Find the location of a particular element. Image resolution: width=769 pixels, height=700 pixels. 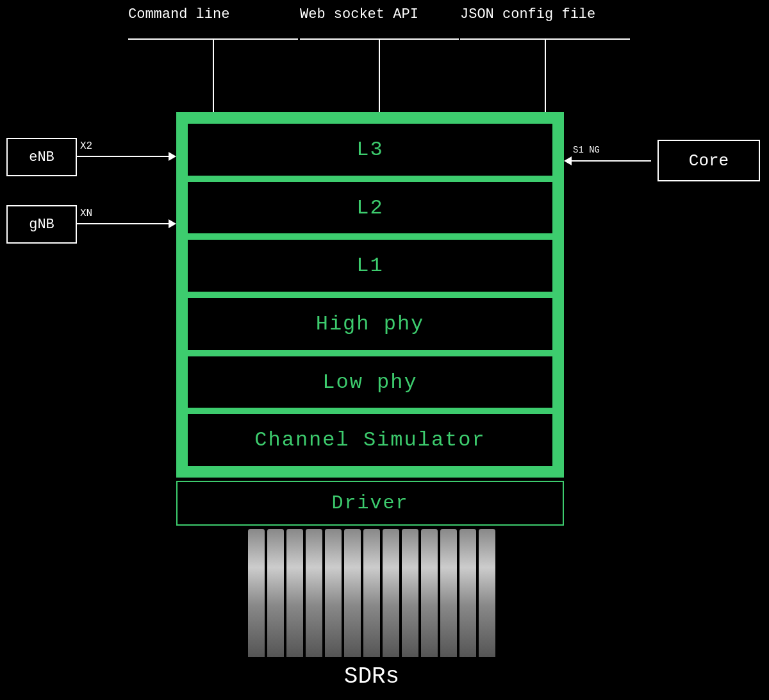

gnb-label: gNB is located at coordinates (42, 224).